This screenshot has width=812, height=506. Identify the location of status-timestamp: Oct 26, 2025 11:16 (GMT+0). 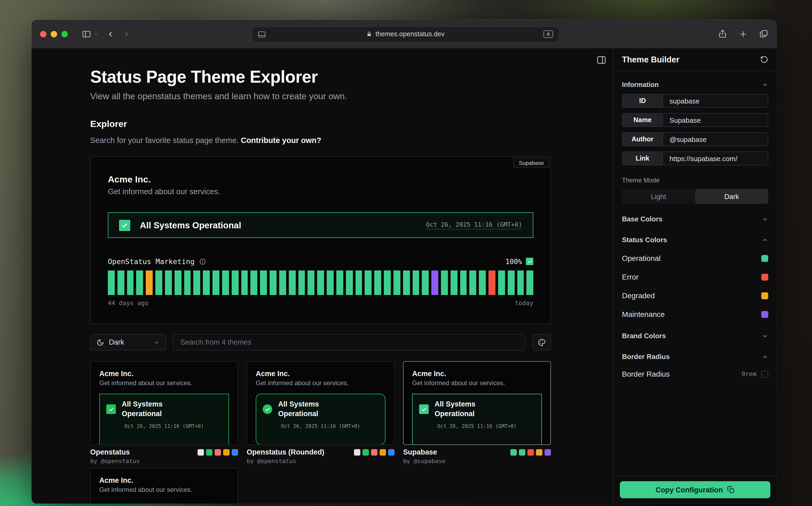
(474, 225).